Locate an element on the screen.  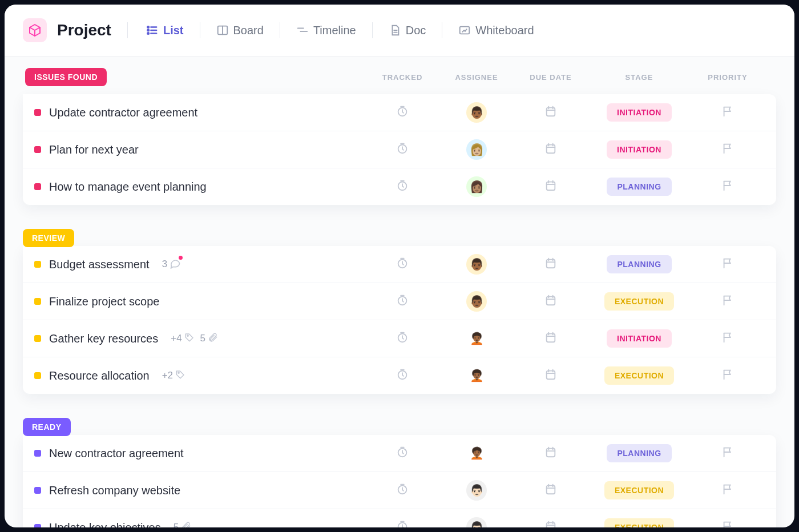
tab-whiteboard: Whiteboard is located at coordinates (496, 31).